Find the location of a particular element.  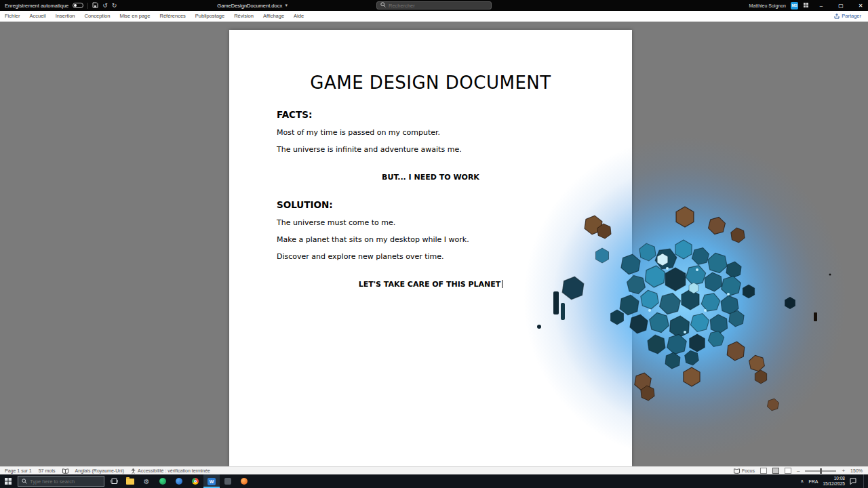

search-input is located at coordinates (436, 5).